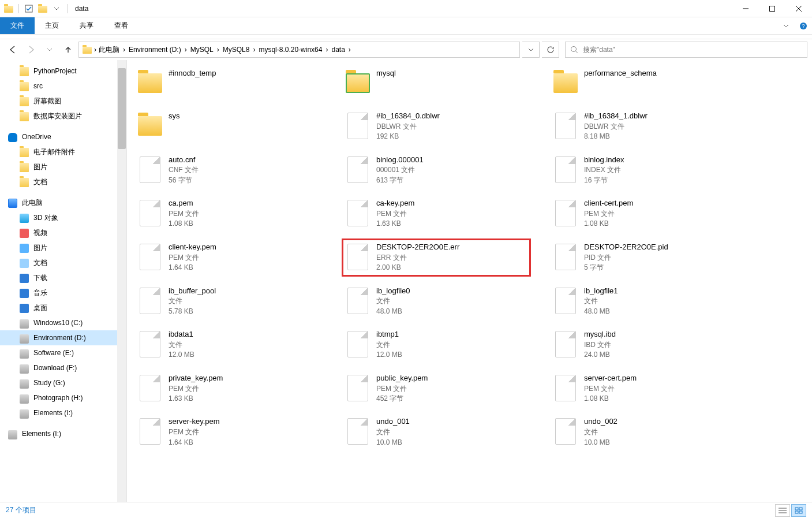 The height and width of the screenshot is (518, 812). I want to click on tree-node: 屏幕截图, so click(63, 101).